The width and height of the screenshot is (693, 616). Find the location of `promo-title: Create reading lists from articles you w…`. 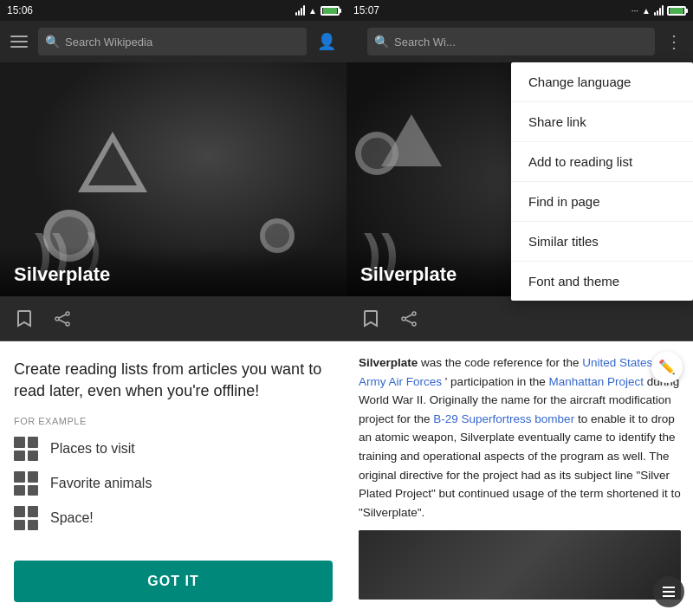

promo-title: Create reading lists from articles you w… is located at coordinates (173, 380).